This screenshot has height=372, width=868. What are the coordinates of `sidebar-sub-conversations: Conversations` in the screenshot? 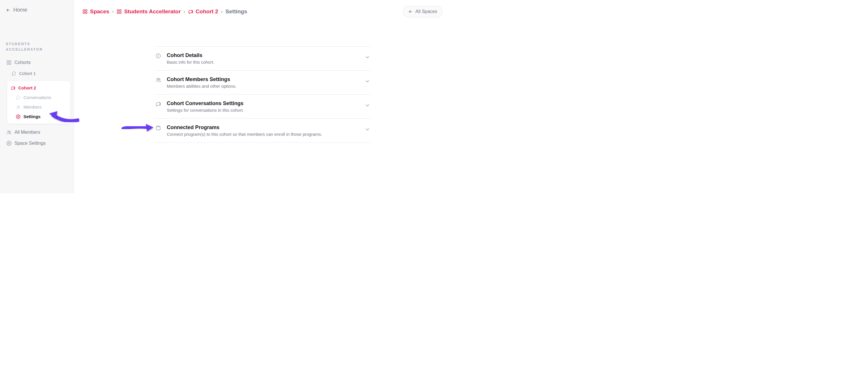 It's located at (39, 97).